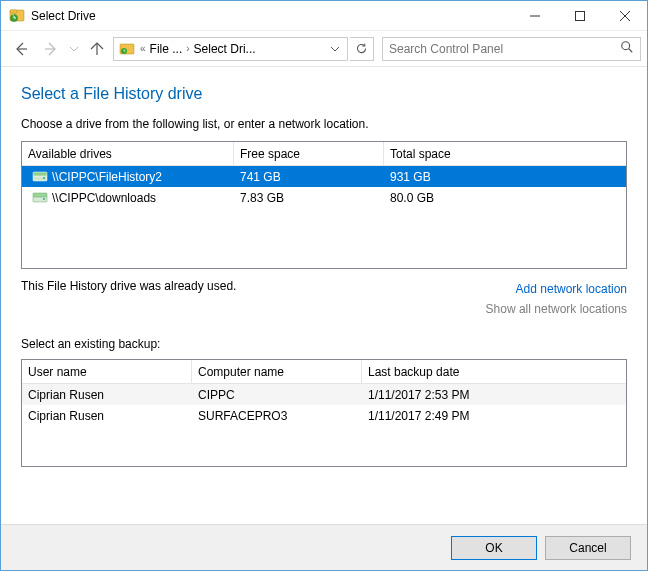 Image resolution: width=648 pixels, height=571 pixels. What do you see at coordinates (324, 394) in the screenshot?
I see `backup-row: Ciprian Rusen CIPPC 1/11/2017 2:53 PM` at bounding box center [324, 394].